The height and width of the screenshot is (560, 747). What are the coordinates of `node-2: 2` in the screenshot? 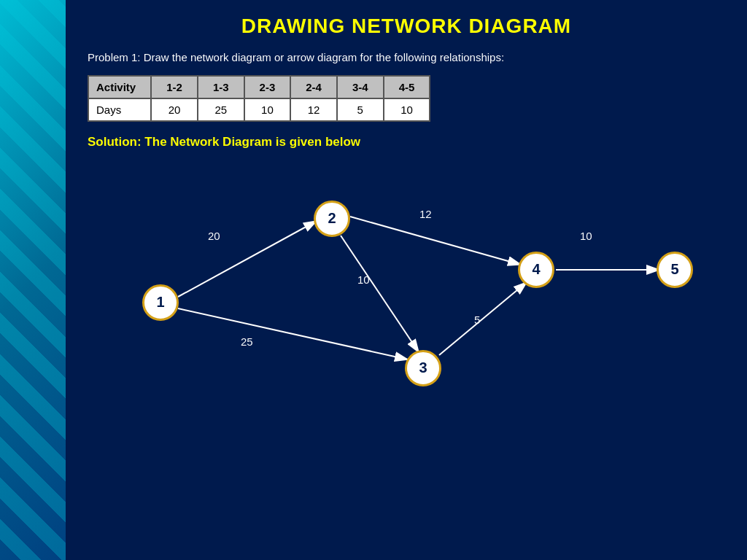 It's located at (332, 219).